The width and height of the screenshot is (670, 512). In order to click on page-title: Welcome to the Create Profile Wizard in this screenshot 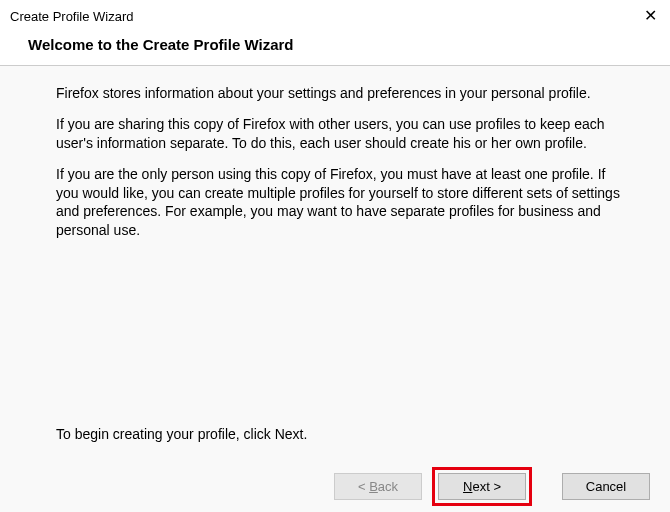, I will do `click(349, 44)`.